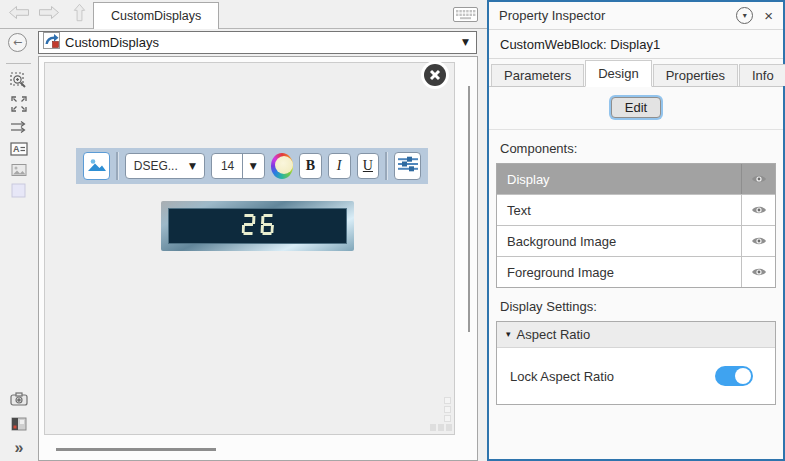 The image size is (785, 461). What do you see at coordinates (49, 14) in the screenshot?
I see `forward-button` at bounding box center [49, 14].